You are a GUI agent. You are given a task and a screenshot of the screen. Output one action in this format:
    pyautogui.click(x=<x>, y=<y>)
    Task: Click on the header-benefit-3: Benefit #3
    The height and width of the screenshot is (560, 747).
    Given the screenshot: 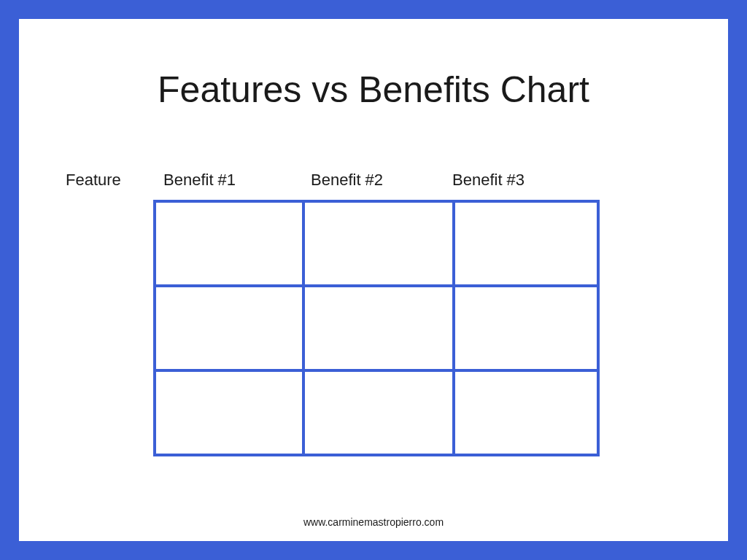 What is the action you would take?
    pyautogui.click(x=489, y=180)
    